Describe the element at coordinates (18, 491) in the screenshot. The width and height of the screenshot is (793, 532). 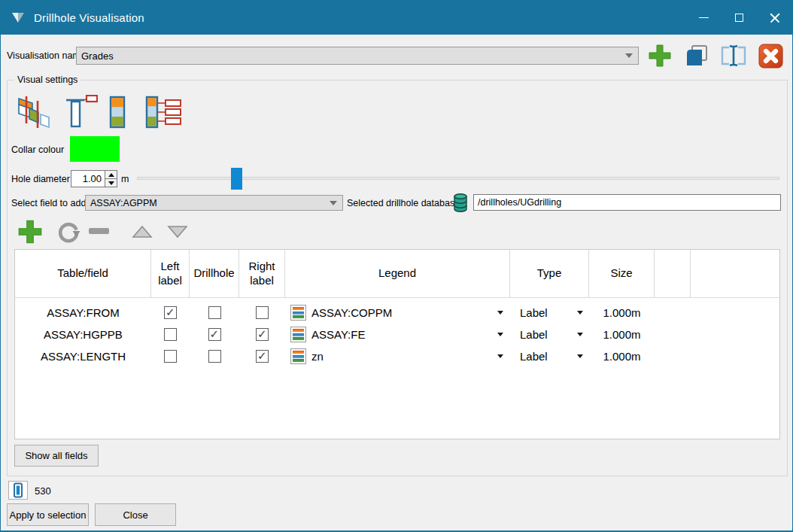
I see `selection-count-button` at that location.